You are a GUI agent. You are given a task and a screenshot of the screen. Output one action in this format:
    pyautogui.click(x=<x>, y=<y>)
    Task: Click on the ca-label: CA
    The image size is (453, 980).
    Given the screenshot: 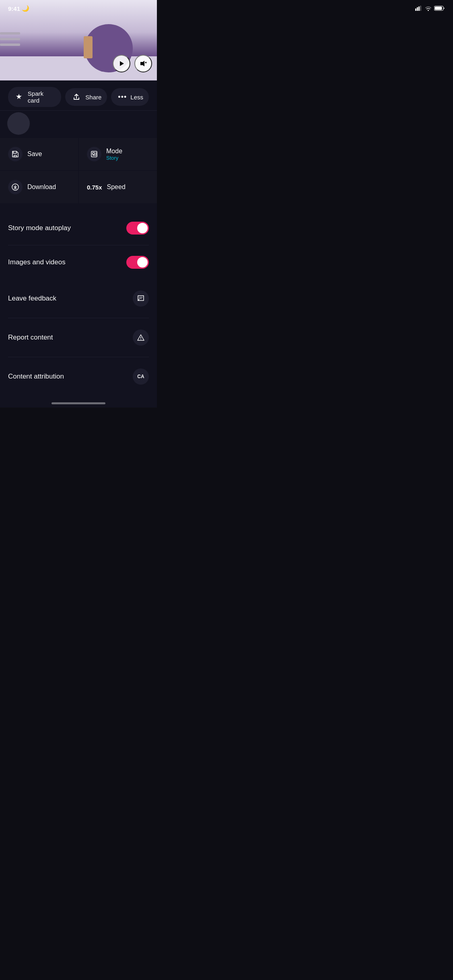 What is the action you would take?
    pyautogui.click(x=141, y=377)
    